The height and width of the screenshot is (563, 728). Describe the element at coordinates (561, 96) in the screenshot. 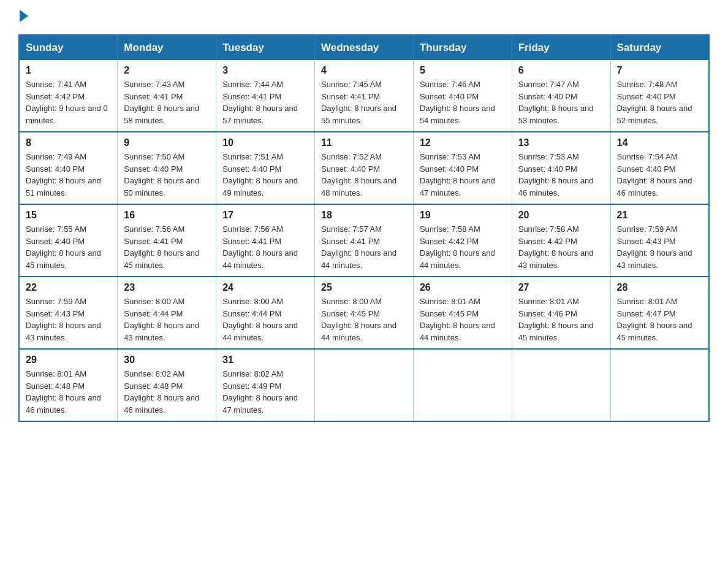

I see `calendar-cell: 6Sunrise: 7:47 AMSunset: 4:40 PMDaylight…` at that location.